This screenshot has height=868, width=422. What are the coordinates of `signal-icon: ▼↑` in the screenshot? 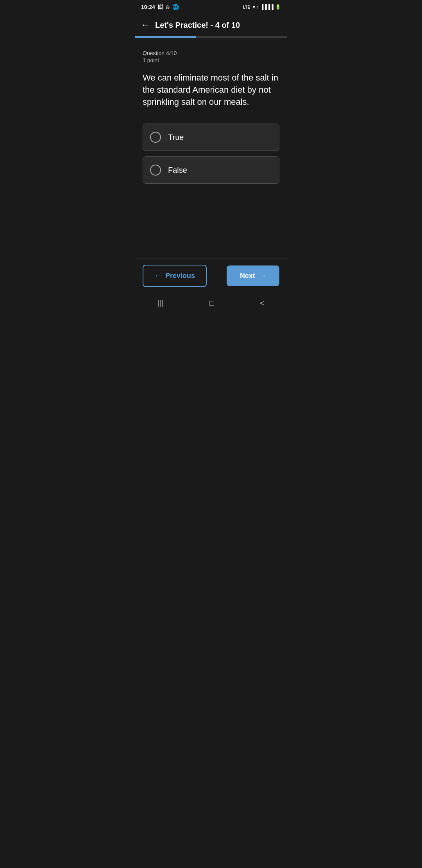 It's located at (255, 7).